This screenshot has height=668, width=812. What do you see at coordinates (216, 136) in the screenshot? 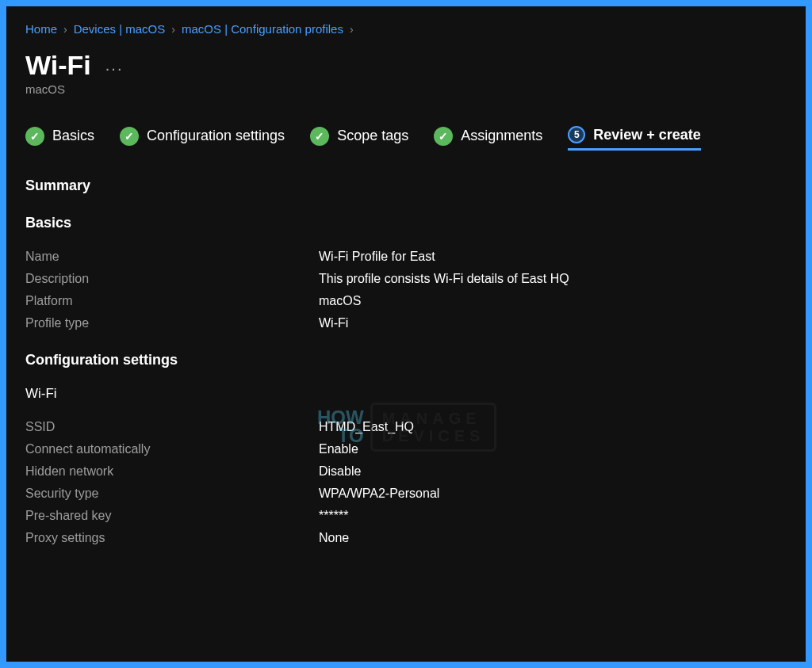
I see `tab-label: Configuration settings` at bounding box center [216, 136].